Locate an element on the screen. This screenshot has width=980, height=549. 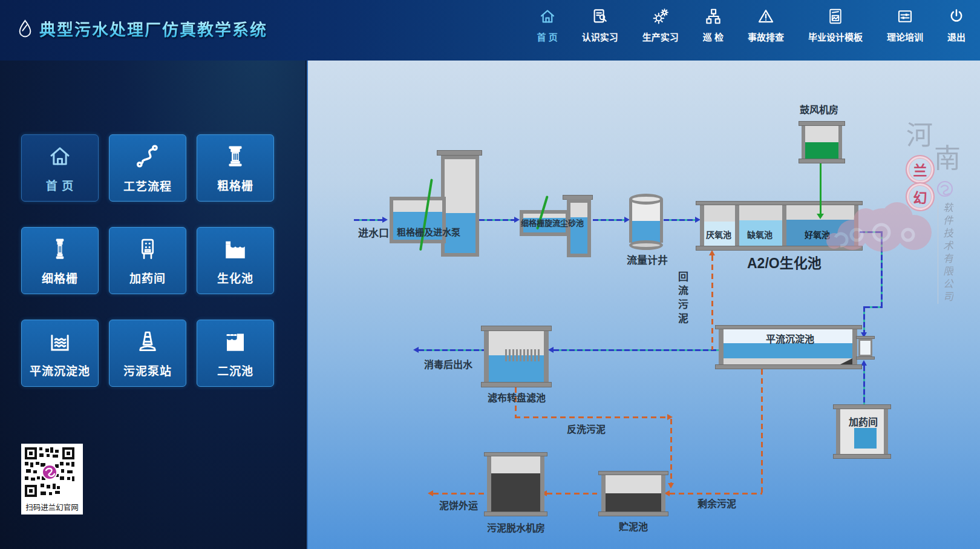
app-title: 典型污水处理厂仿真教学系统 is located at coordinates (154, 29).